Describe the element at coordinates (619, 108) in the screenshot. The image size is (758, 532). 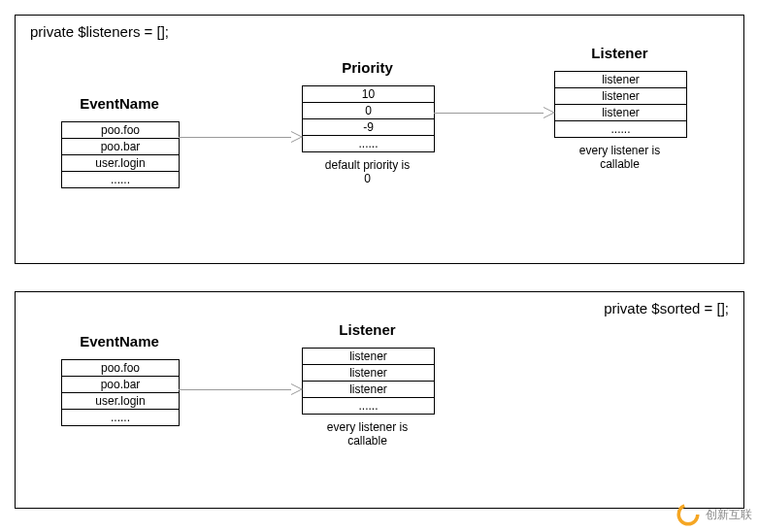
I see `listener-block-1: Listener listener listener listener ....…` at that location.